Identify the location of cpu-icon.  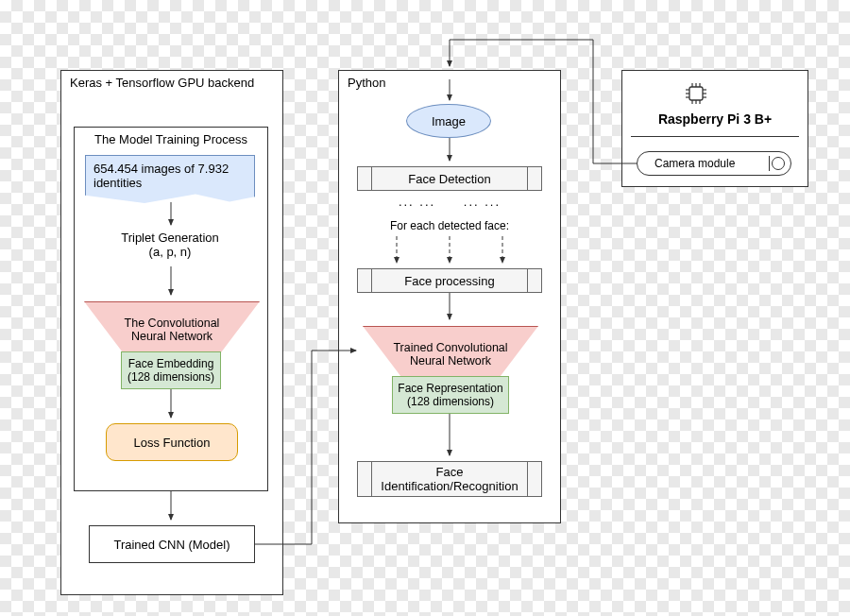
(696, 94).